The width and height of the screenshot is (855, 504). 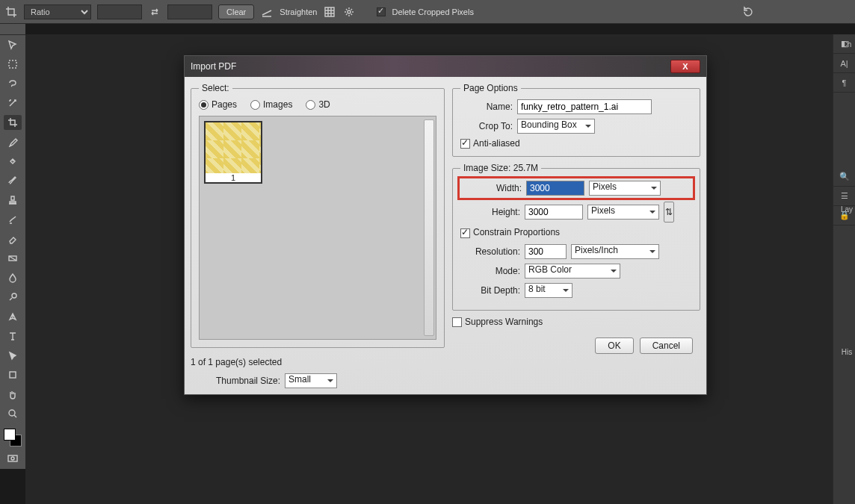 I want to click on mode-select: RGB Color, so click(x=572, y=271).